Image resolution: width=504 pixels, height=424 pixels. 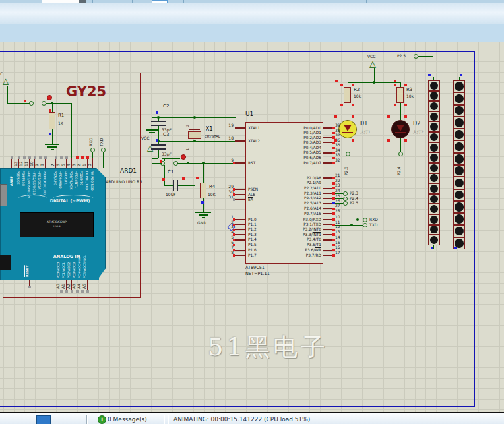 What do you see at coordinates (228, 222) in the screenshot?
I see `u1-pin-number: 2` at bounding box center [228, 222].